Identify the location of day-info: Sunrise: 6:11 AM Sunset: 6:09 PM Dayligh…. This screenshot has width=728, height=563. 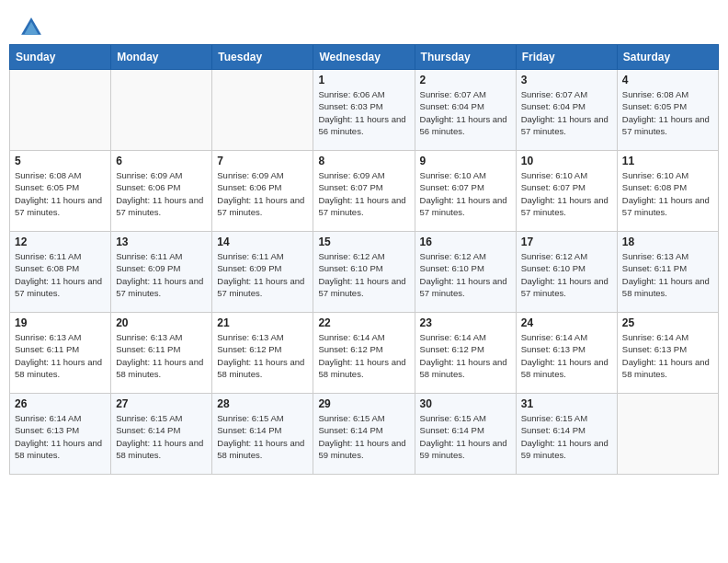
(162, 274).